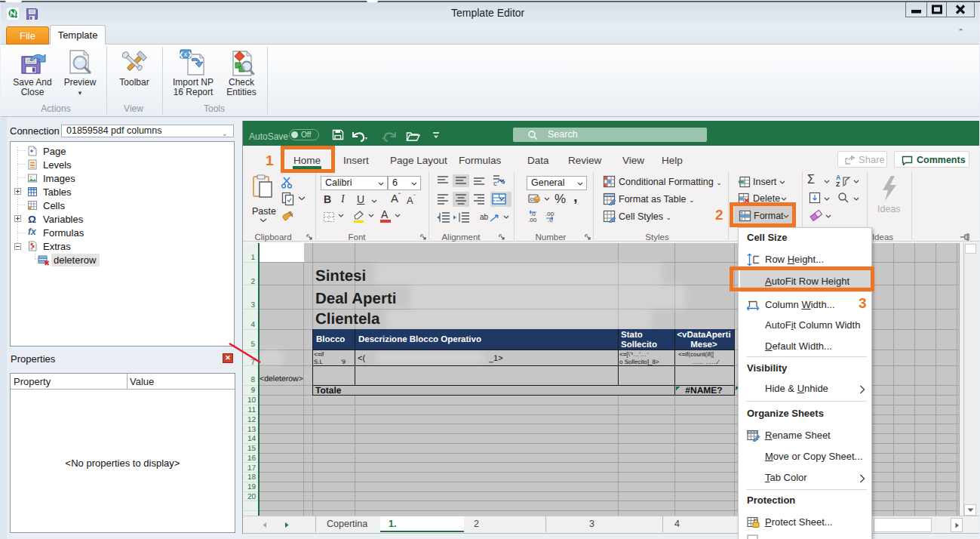 The image size is (980, 539). Describe the element at coordinates (484, 217) in the screenshot. I see `svg-text: ab` at that location.